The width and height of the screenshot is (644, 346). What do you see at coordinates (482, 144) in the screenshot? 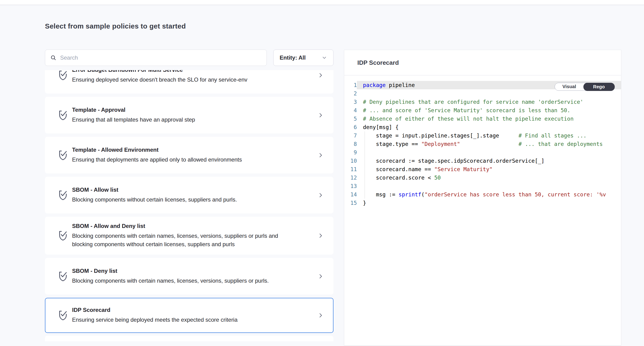
I see `code-line: 8 stage.type == "Deployment" # ... that …` at bounding box center [482, 144].